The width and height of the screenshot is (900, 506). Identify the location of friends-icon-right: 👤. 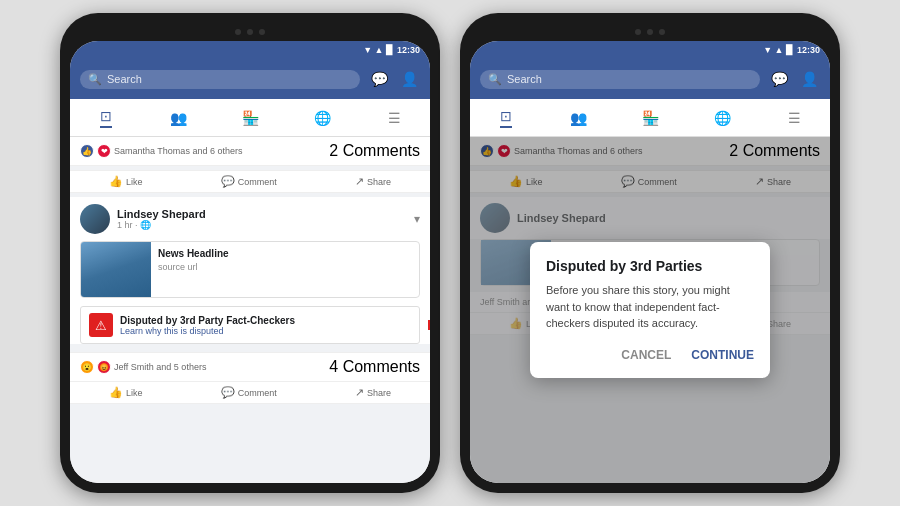
(809, 79).